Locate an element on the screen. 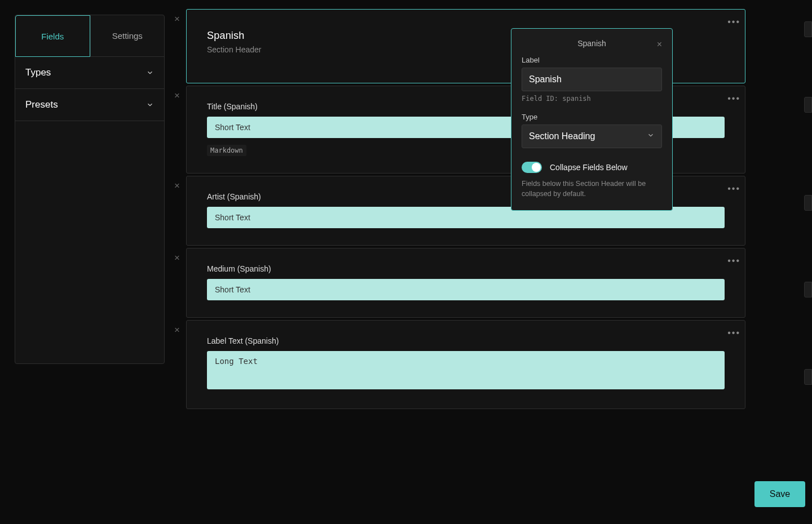 Image resolution: width=812 pixels, height=524 pixels. short-text-input is located at coordinates (466, 290).